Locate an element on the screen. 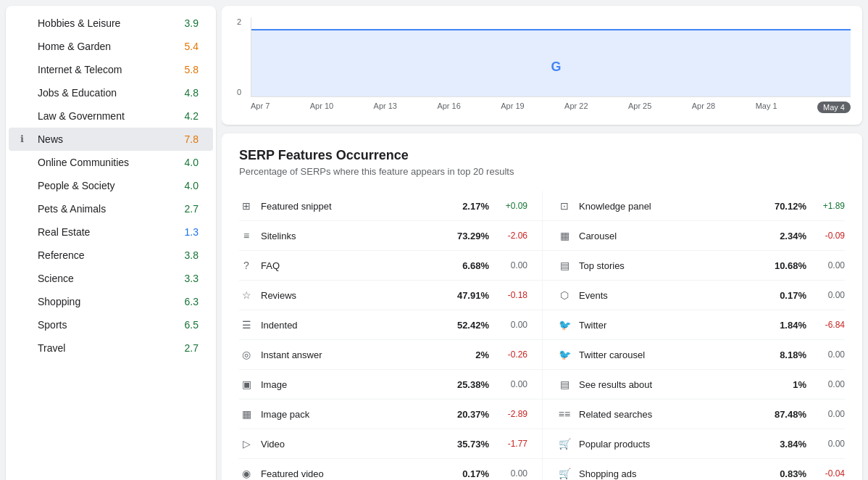 The width and height of the screenshot is (868, 480). serp-feature-name: Image pack is located at coordinates (355, 415).